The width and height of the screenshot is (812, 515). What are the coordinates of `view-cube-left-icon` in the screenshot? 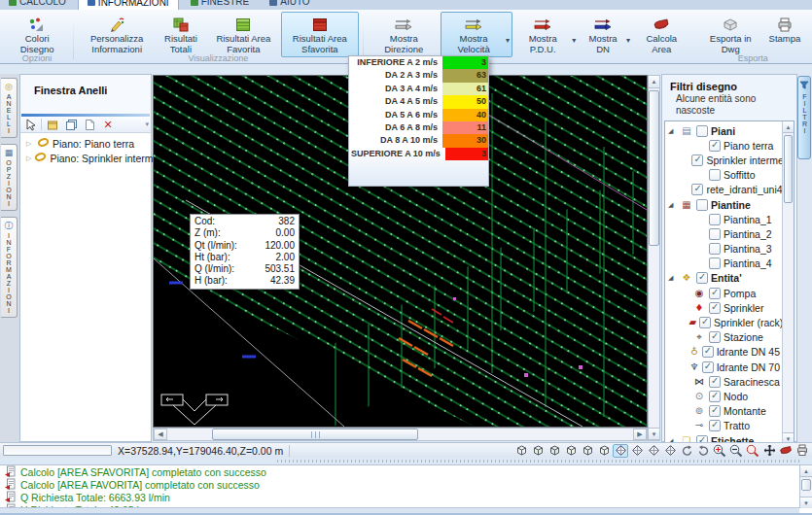 It's located at (554, 451).